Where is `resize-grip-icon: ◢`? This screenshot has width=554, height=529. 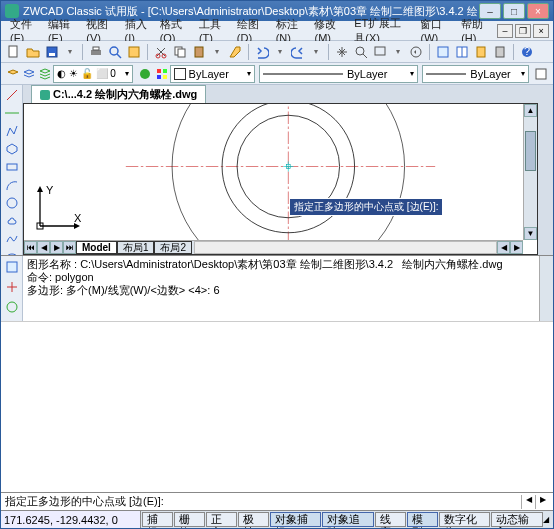 resize-grip-icon: ◢ is located at coordinates (548, 520).